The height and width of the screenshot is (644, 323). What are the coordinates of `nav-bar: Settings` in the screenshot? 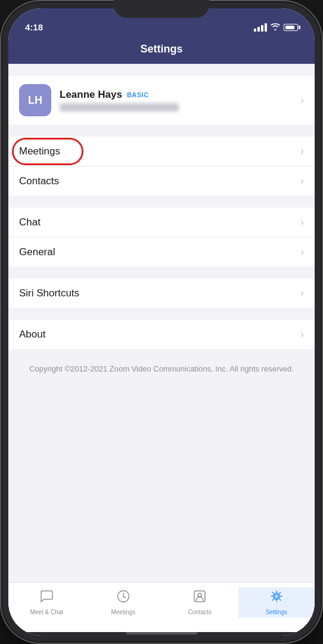 It's located at (162, 50).